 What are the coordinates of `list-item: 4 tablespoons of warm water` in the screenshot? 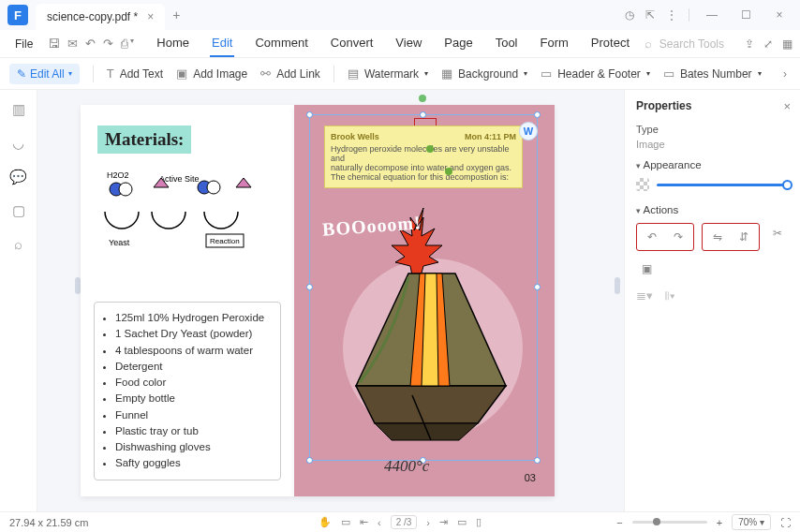 It's located at (193, 350).